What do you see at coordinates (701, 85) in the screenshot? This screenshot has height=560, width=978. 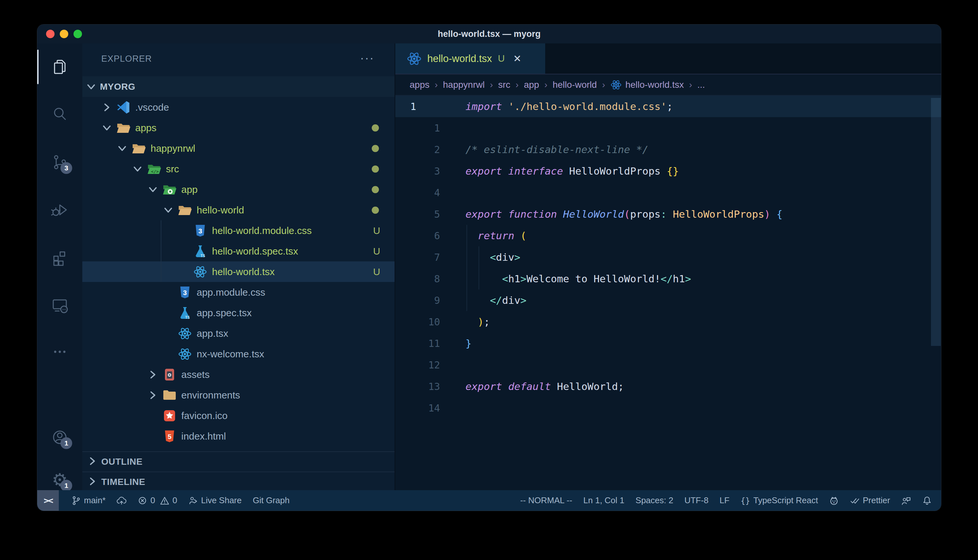 I see `breadcrumb-item--: ...` at bounding box center [701, 85].